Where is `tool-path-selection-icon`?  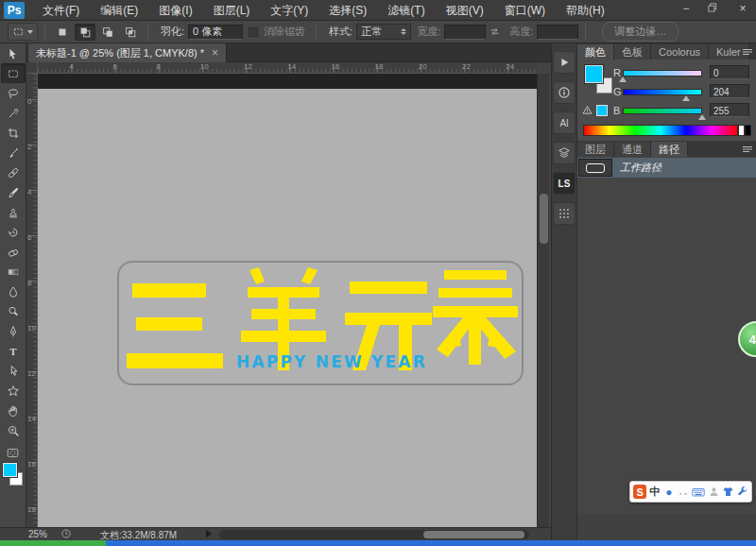
tool-path-selection-icon is located at coordinates (13, 370).